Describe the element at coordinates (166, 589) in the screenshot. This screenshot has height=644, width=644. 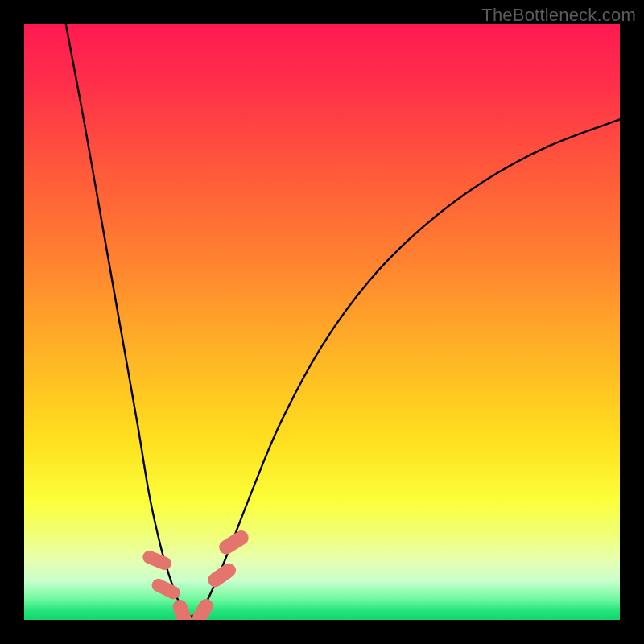
I see `marker-left-lower` at that location.